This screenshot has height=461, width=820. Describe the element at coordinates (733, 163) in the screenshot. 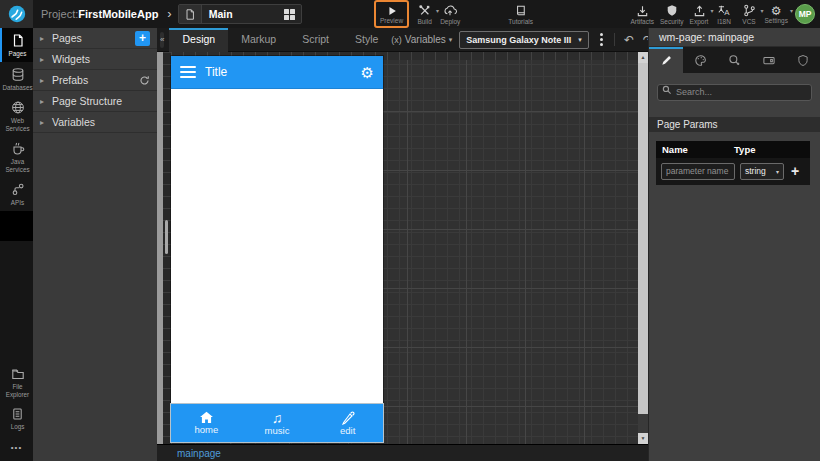

I see `page-params-table: Name Type string` at that location.